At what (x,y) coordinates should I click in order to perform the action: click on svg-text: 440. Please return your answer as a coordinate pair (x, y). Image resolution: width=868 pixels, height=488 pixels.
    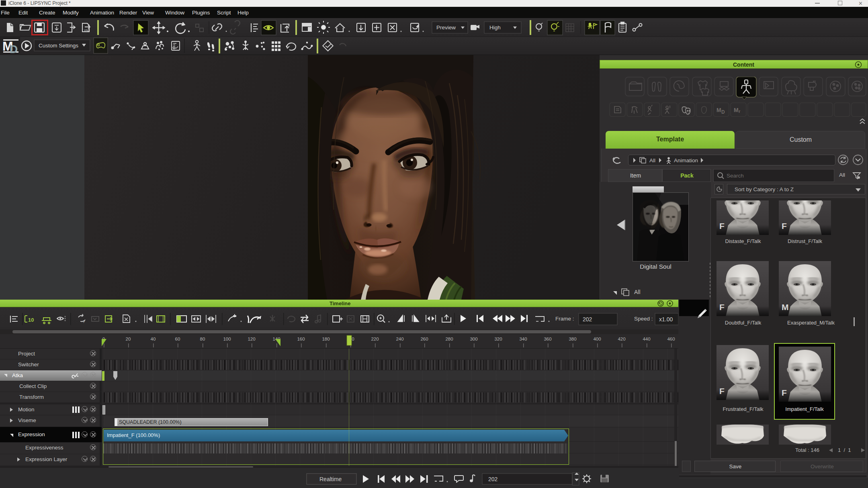
    Looking at the image, I should click on (646, 339).